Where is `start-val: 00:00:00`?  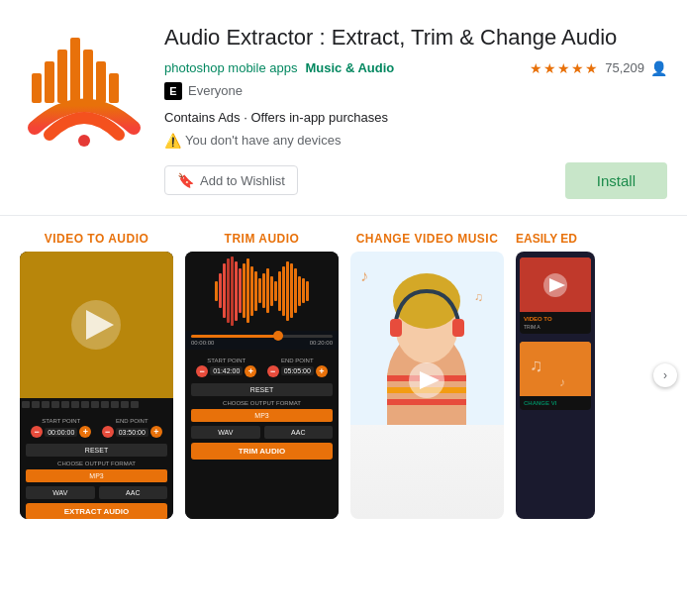 start-val: 00:00:00 is located at coordinates (61, 432).